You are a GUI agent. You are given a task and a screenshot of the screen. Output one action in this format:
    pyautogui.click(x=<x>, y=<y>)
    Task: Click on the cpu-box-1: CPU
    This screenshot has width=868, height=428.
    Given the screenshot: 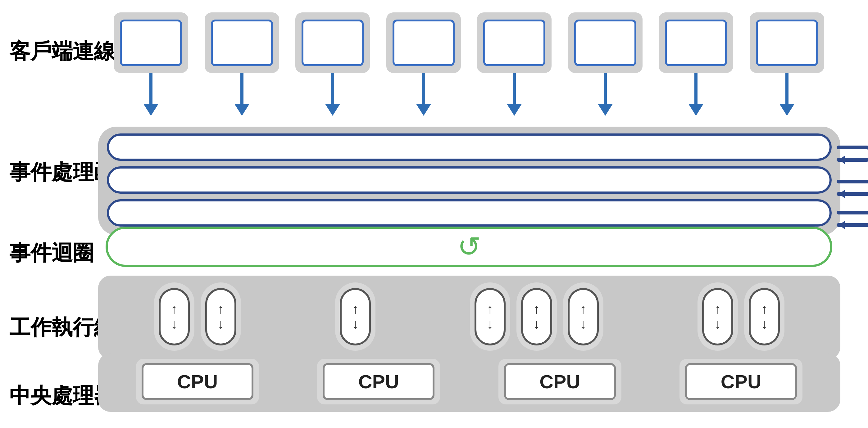 What is the action you would take?
    pyautogui.click(x=197, y=382)
    